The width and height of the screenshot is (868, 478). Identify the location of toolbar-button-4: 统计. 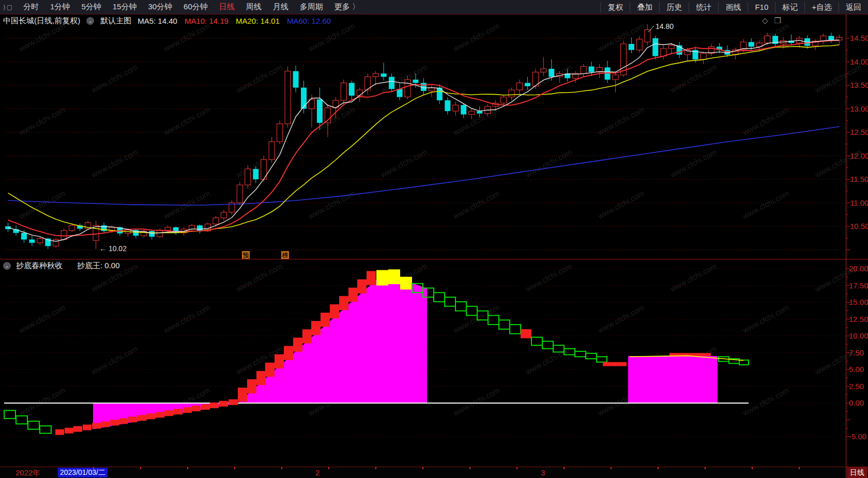
(703, 7).